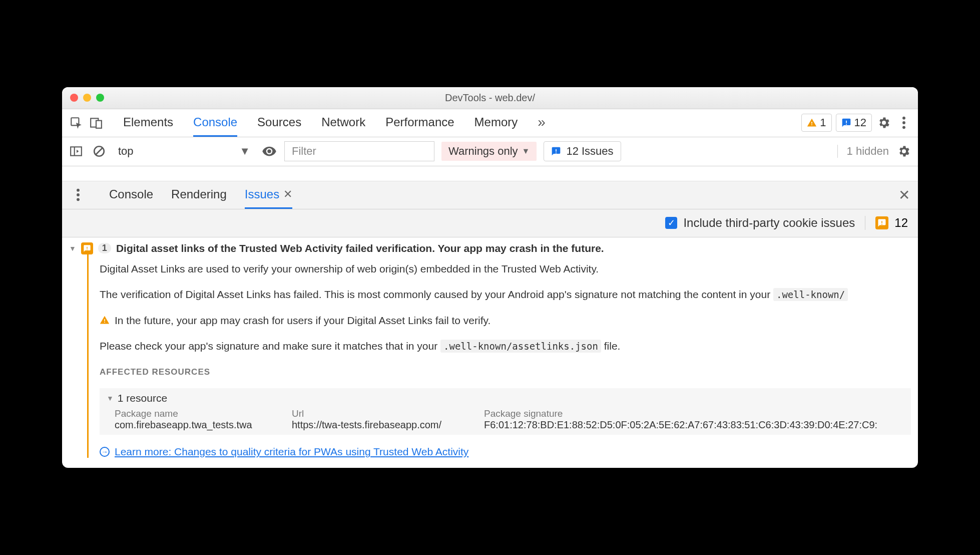 The image size is (980, 555). I want to click on hidden-count: 1 hidden, so click(863, 151).